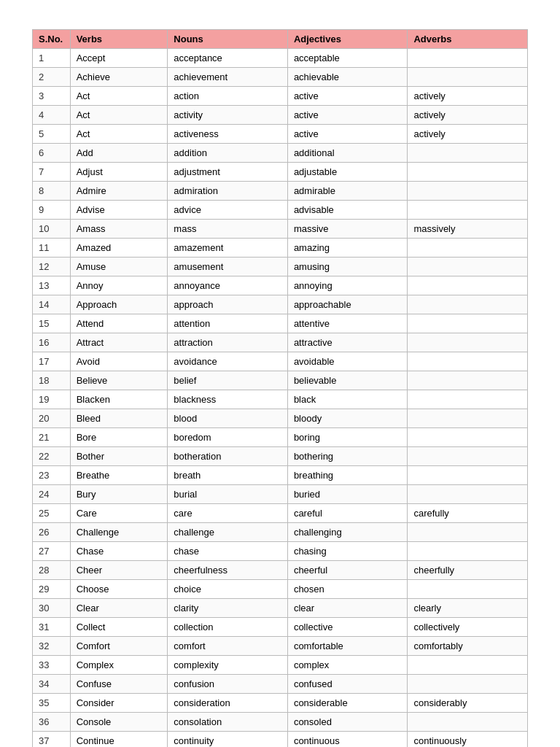  What do you see at coordinates (228, 305) in the screenshot?
I see `noun-cell: approach` at bounding box center [228, 305].